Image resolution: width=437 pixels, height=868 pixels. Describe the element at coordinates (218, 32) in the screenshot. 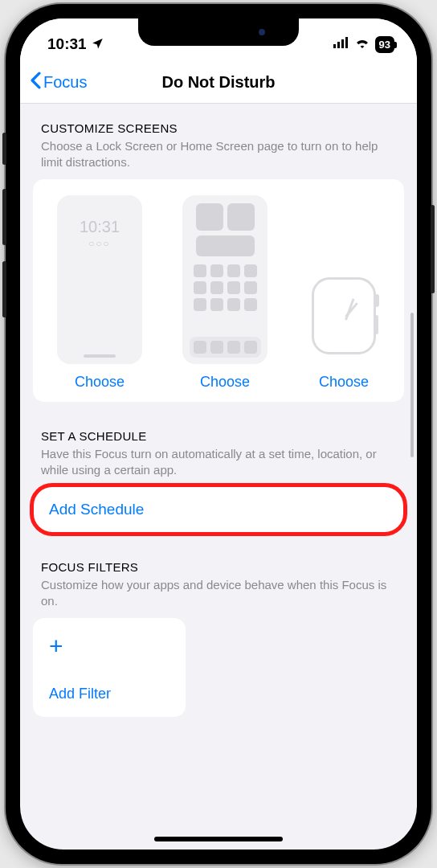

I see `notch` at that location.